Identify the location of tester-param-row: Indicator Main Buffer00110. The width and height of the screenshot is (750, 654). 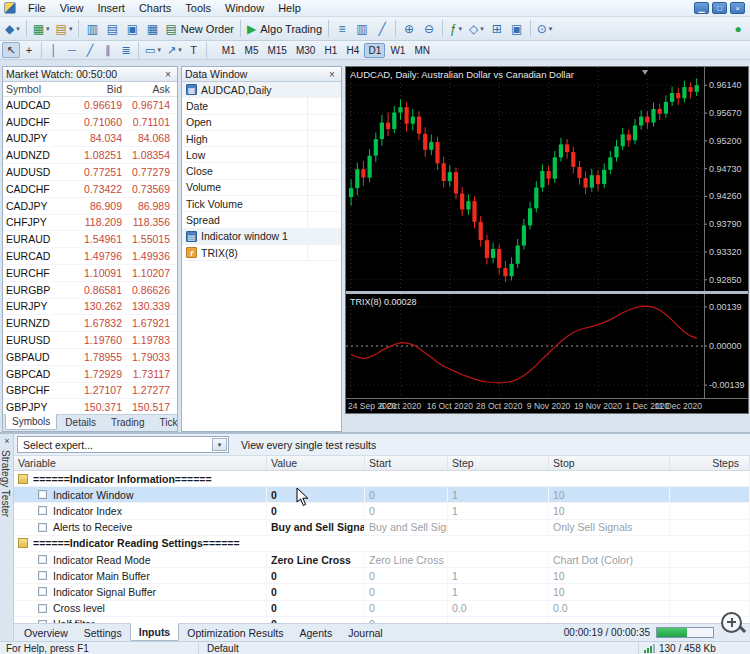
(382, 576).